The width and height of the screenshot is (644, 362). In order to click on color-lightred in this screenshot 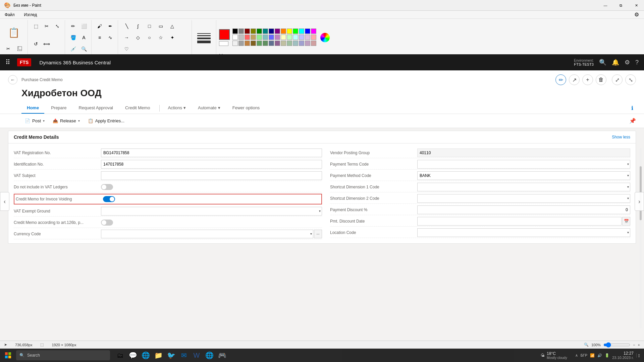, I will do `click(247, 37)`.